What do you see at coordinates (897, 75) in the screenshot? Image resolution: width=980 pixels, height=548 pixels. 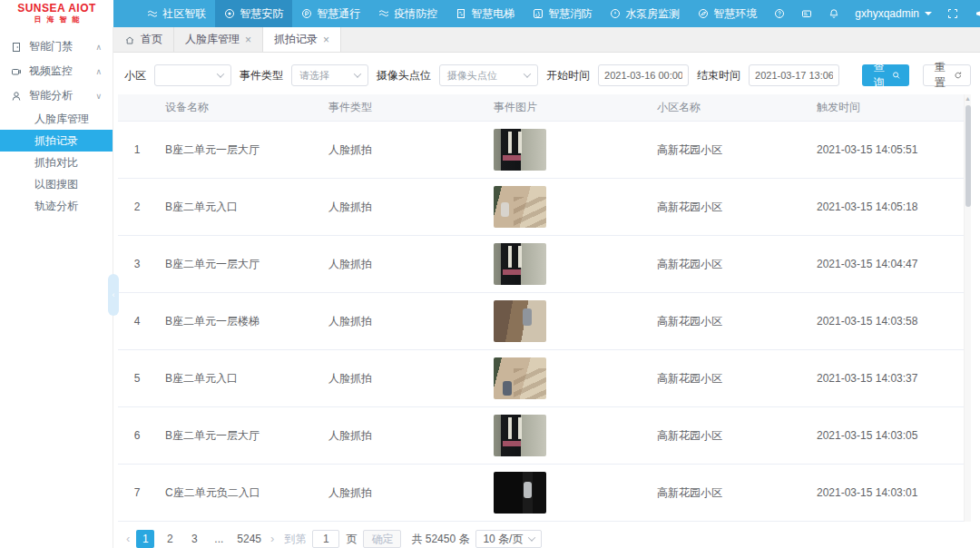 I see `search-icon` at bounding box center [897, 75].